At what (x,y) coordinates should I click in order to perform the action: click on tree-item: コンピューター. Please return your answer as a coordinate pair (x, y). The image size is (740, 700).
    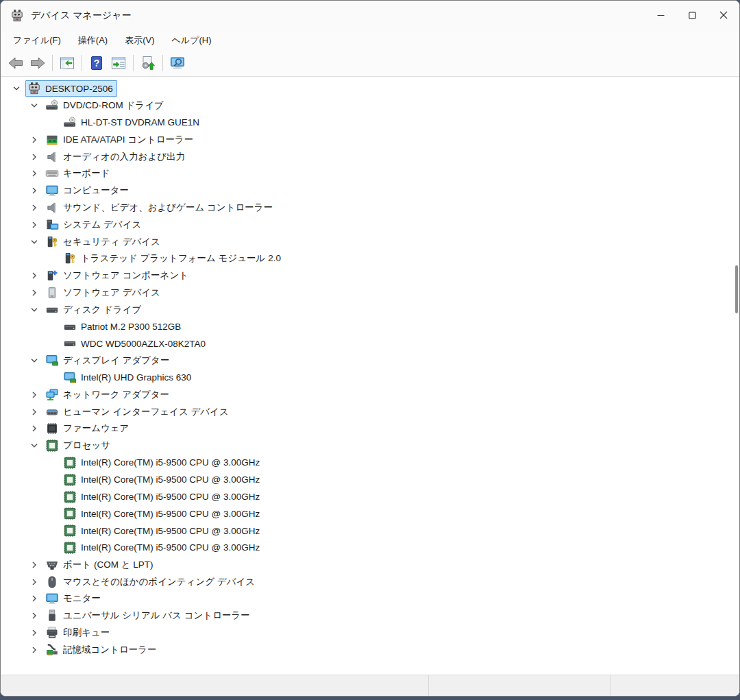
    Looking at the image, I should click on (370, 191).